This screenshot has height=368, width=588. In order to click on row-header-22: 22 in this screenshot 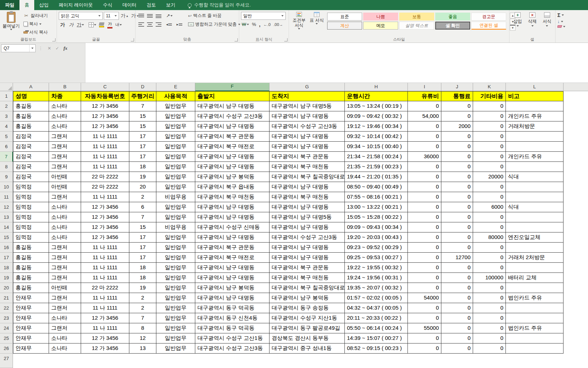, I will do `click(6, 308)`.